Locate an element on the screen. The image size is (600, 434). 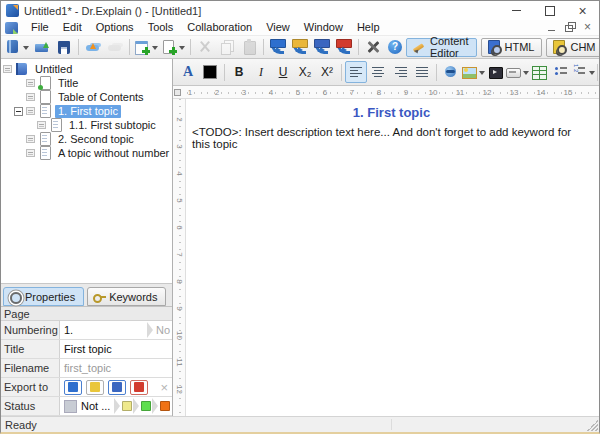
download-from-web-icon is located at coordinates (115, 47).